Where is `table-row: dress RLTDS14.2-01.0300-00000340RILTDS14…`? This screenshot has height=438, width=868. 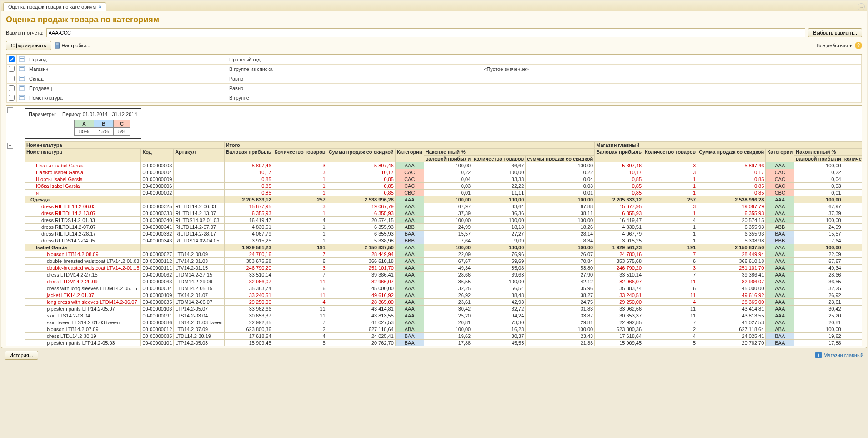 table-row: dress RLTDS14.2-01.0300-00000340RILTDS14… is located at coordinates (444, 220).